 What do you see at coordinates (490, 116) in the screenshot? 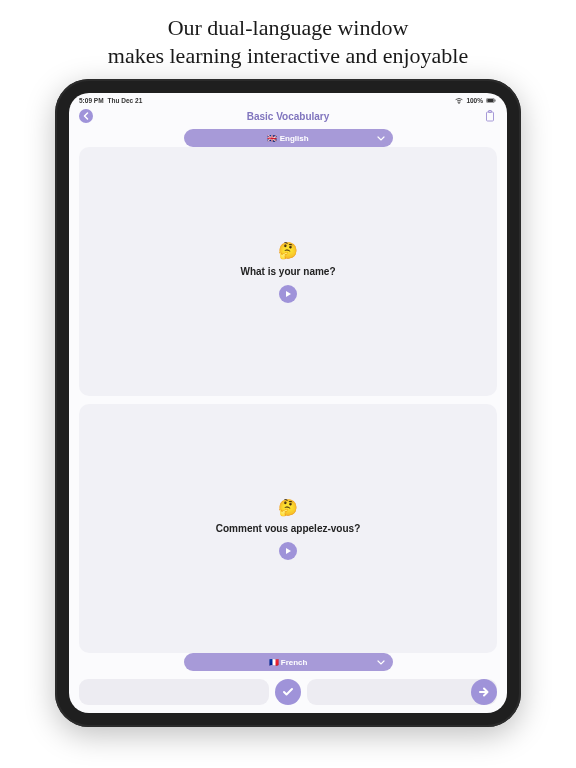
I see `clipboard-button` at bounding box center [490, 116].